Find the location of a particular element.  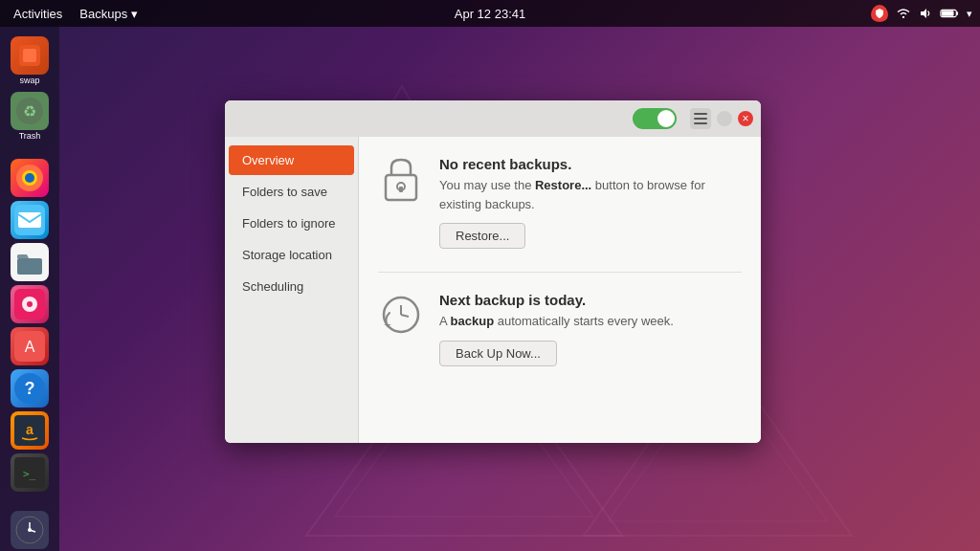

desc-text-1: You may use the is located at coordinates (487, 186).